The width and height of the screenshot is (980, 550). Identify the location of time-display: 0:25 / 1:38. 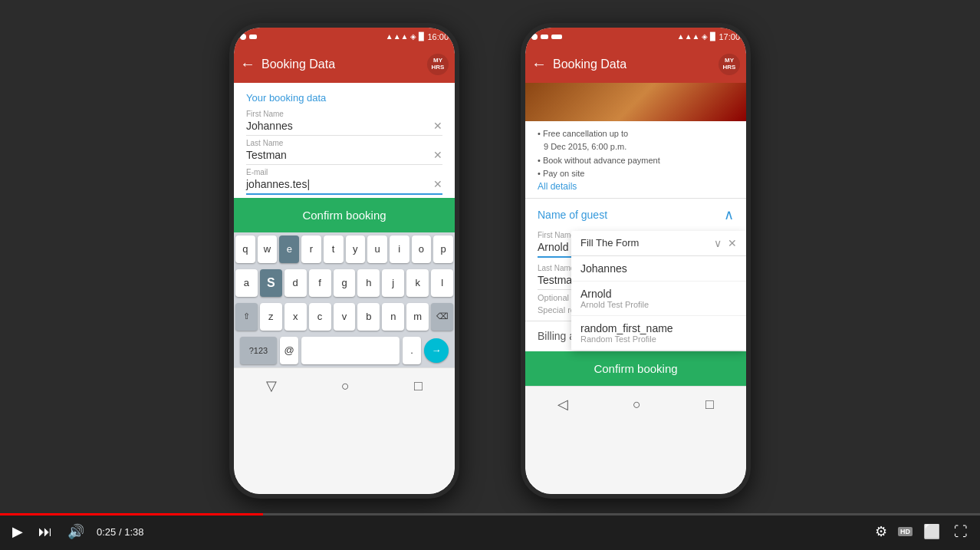
(120, 532).